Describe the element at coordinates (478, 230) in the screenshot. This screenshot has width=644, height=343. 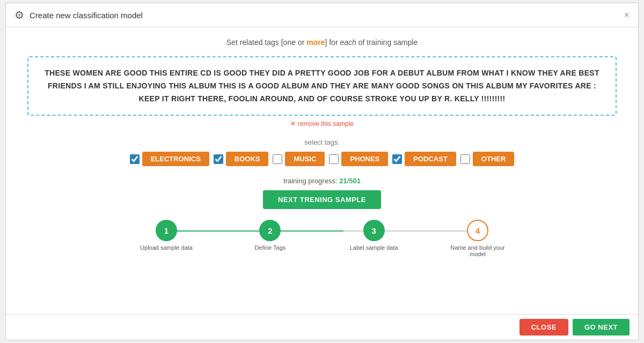
I see `step-4-circle: 4` at that location.